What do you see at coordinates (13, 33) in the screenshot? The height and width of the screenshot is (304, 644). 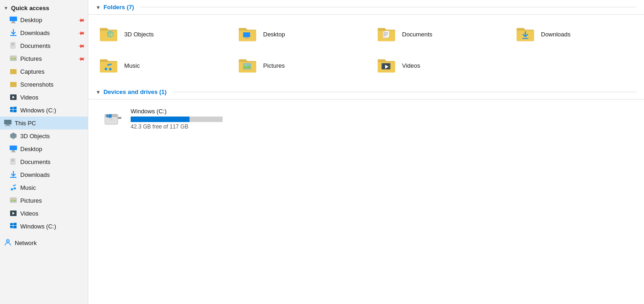 I see `downloads-icon` at bounding box center [13, 33].